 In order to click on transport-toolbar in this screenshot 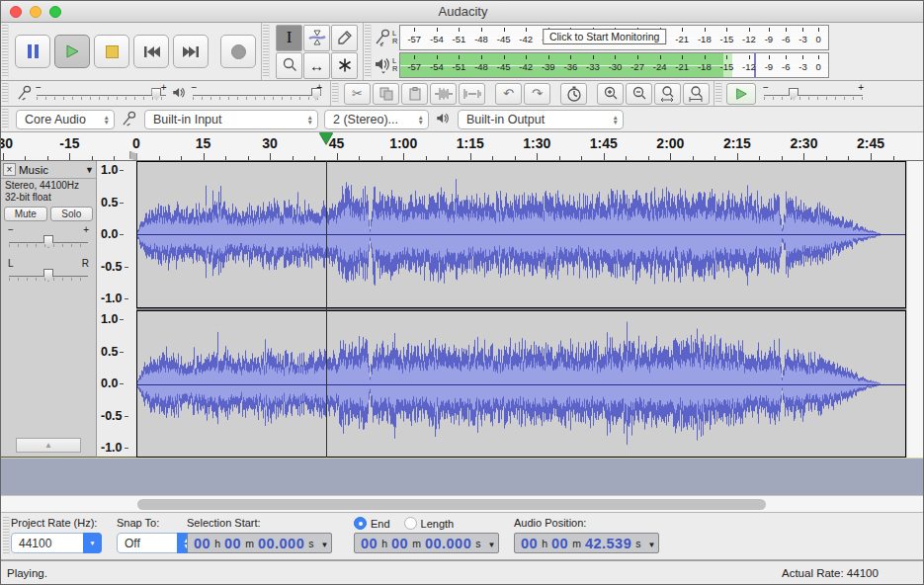, I will do `click(136, 51)`.